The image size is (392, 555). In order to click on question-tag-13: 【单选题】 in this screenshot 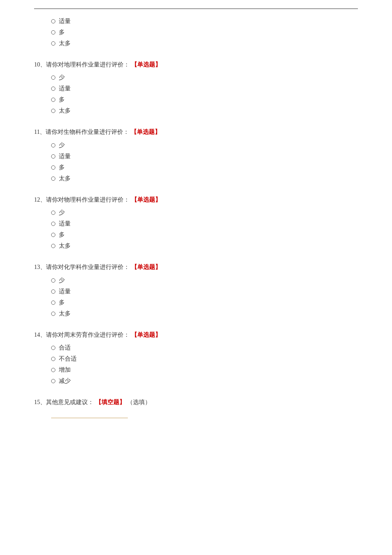, I will do `click(146, 267)`.